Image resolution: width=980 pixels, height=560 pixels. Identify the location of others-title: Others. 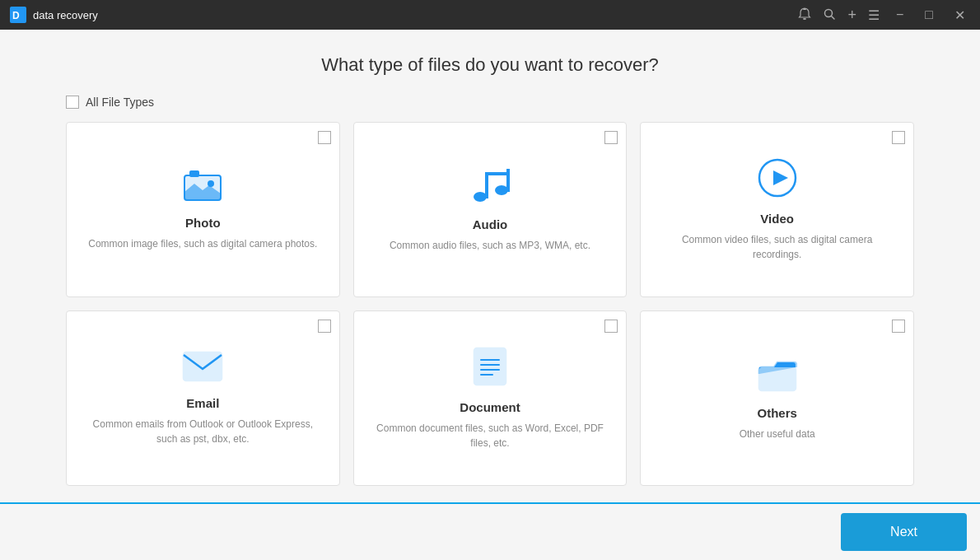
(777, 413).